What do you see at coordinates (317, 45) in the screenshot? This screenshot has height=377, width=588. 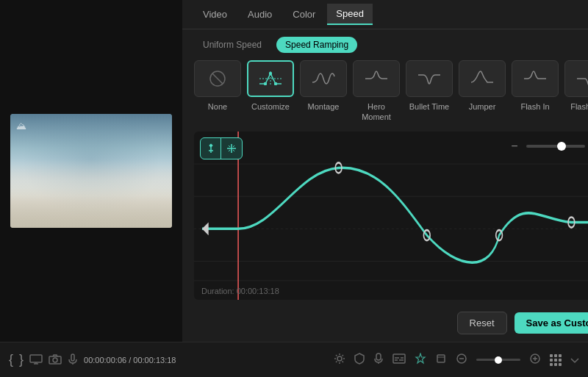 I see `sub-tab-speed-ramping: Speed Ramping` at bounding box center [317, 45].